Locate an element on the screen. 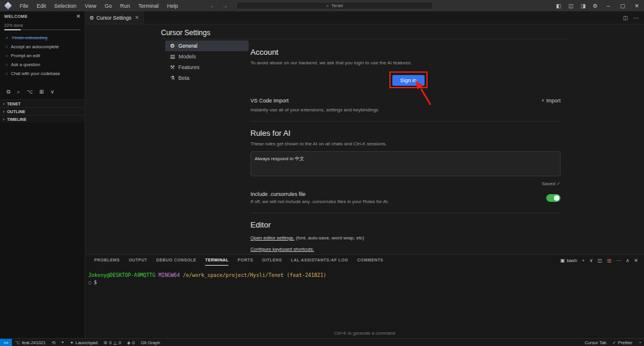 The image size is (644, 346). history-back-icon: ← is located at coordinates (213, 6).